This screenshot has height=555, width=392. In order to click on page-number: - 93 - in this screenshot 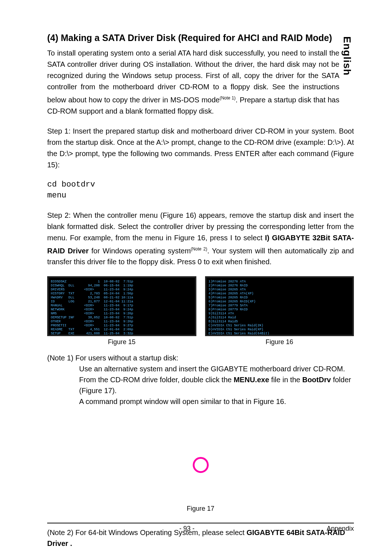, I will do `click(187, 529)`.